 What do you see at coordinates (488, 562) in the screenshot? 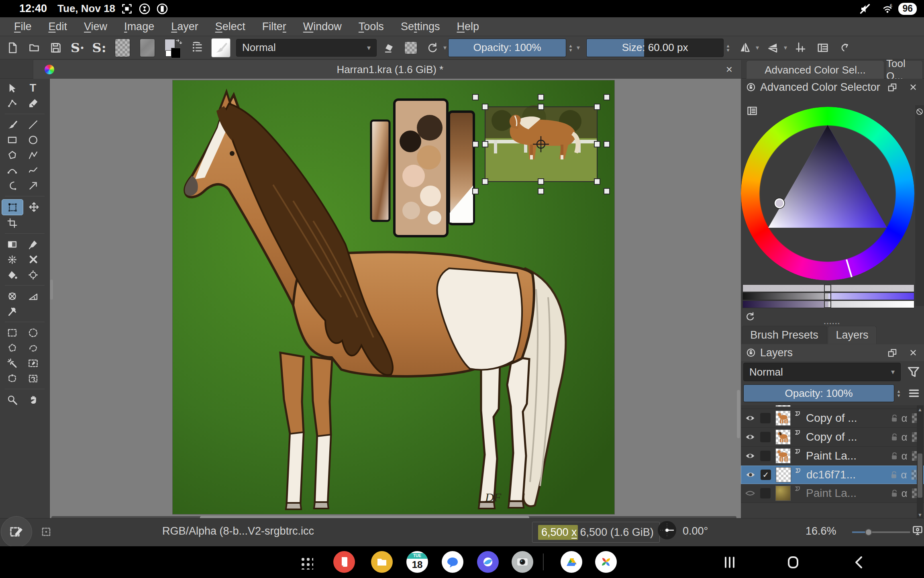
I see `app-internet-icon` at bounding box center [488, 562].